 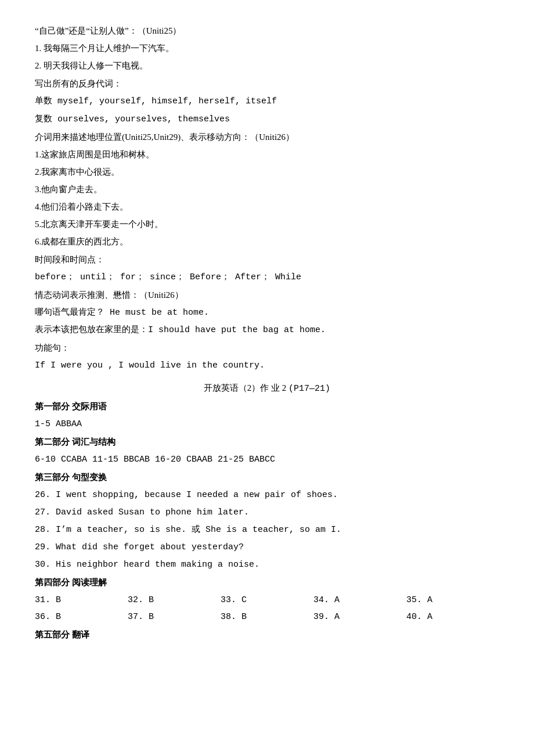 What do you see at coordinates (267, 242) in the screenshot?
I see `section3-item6: 6.成都在重庆的西北方。` at bounding box center [267, 242].